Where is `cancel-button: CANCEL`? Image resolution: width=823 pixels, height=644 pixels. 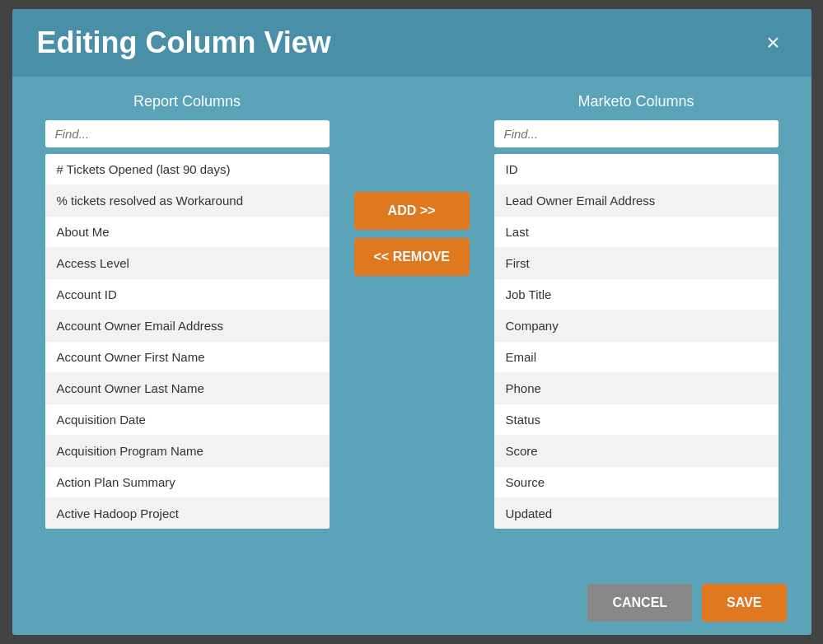 cancel-button: CANCEL is located at coordinates (639, 603).